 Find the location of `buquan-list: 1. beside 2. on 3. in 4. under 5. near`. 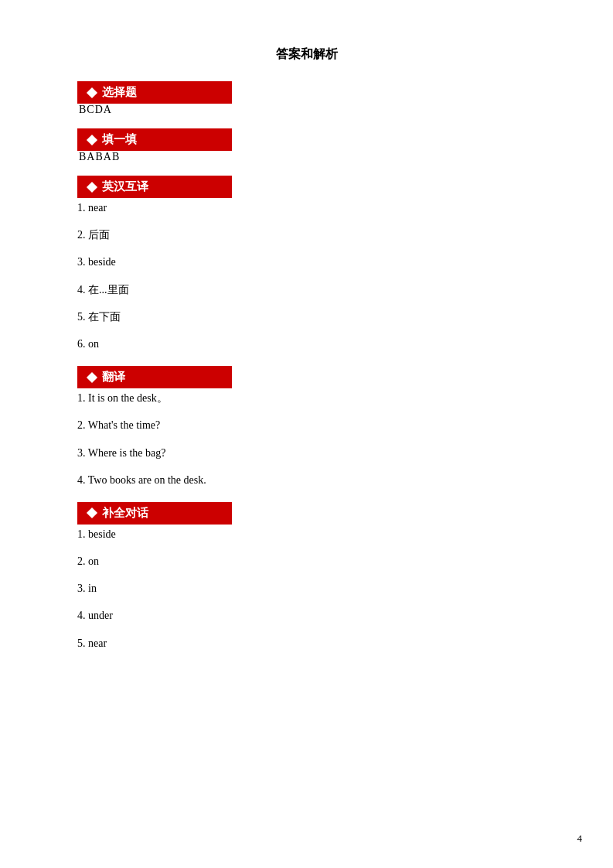

buquan-list: 1. beside 2. on 3. in 4. under 5. near is located at coordinates (306, 589).